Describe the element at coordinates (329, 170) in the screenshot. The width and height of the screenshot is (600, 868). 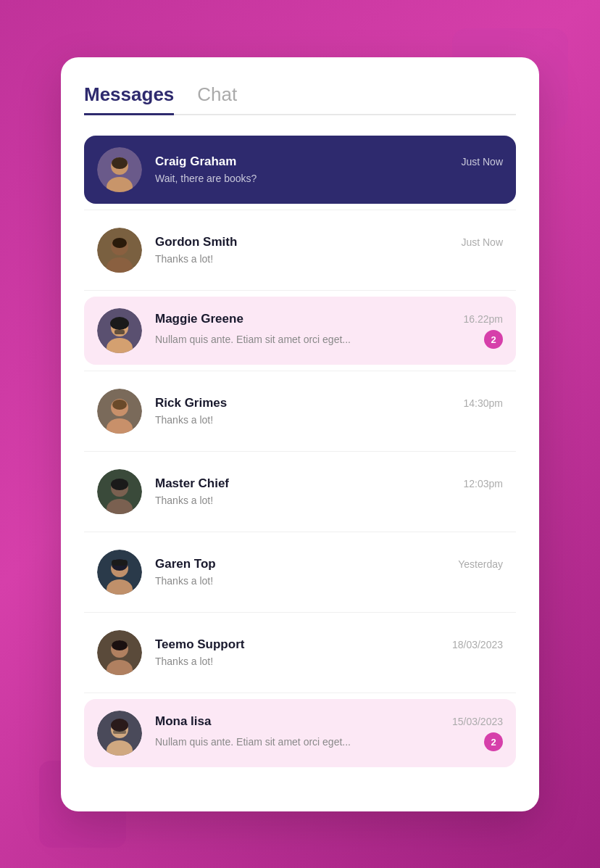
I see `msg-content: Craig Graham Just Now Wait, there are bo…` at that location.